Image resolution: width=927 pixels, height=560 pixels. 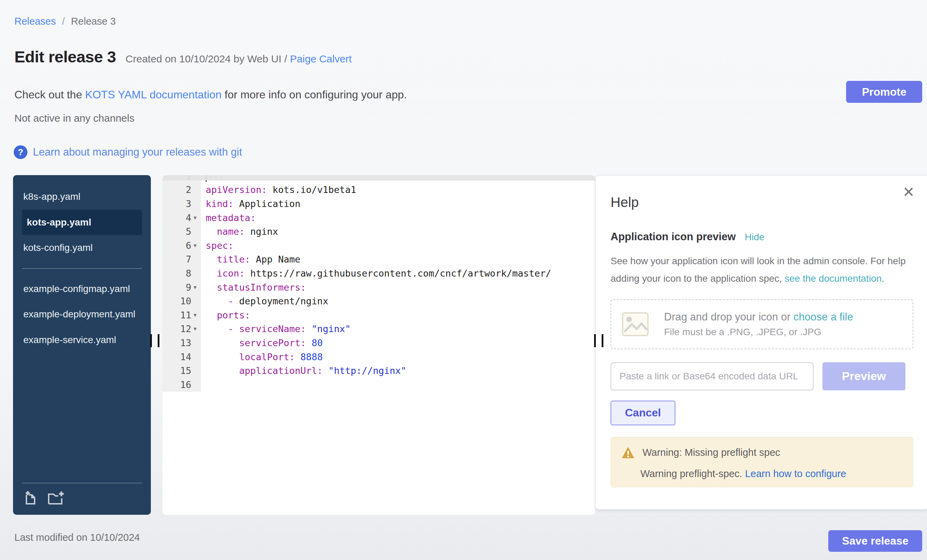 What do you see at coordinates (379, 357) in the screenshot?
I see `code-line: 14 localPort: 8888` at bounding box center [379, 357].